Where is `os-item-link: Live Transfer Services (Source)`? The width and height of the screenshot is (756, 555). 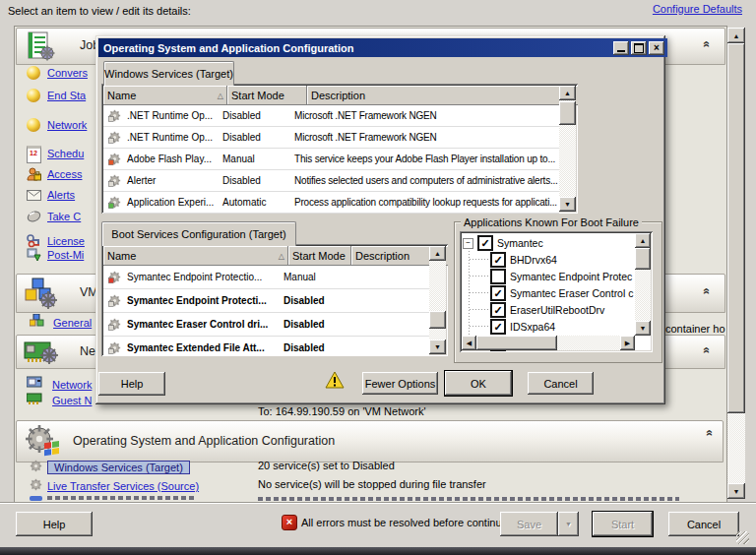
os-item-link: Live Transfer Services (Source) is located at coordinates (123, 486).